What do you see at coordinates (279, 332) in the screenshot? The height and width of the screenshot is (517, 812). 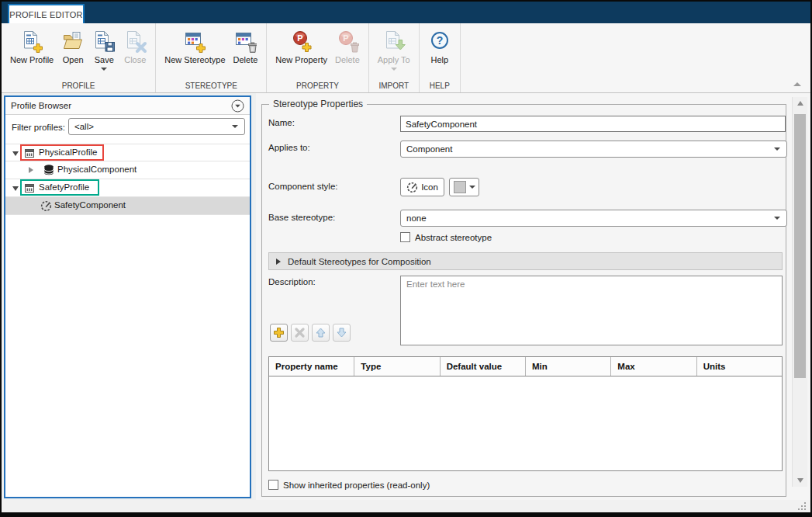 I see `add-property-row-button` at bounding box center [279, 332].